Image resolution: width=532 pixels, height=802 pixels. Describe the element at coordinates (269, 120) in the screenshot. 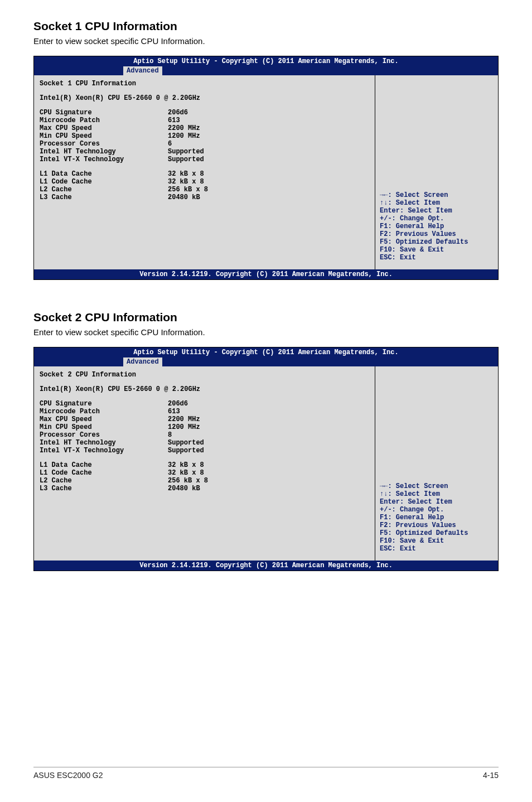

I see `row-value: 613` at that location.